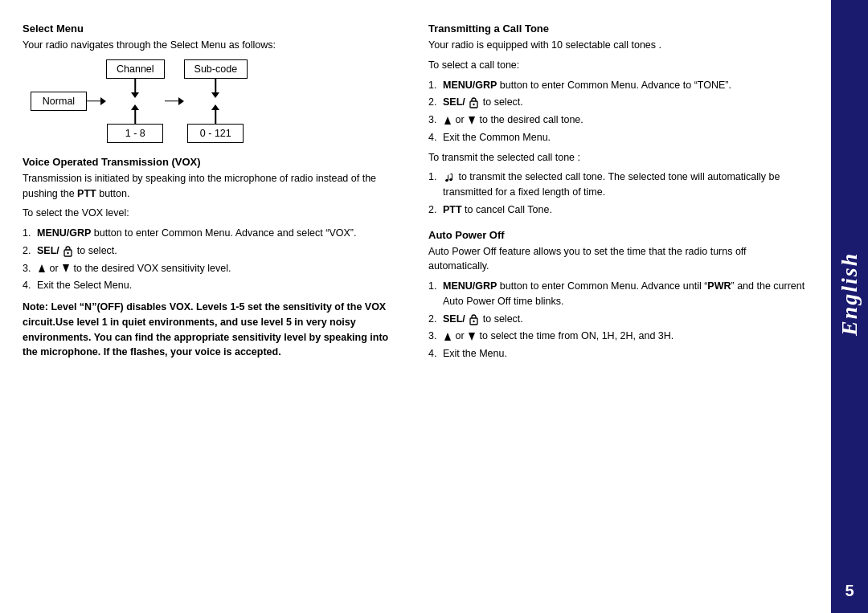 Image resolution: width=868 pixels, height=613 pixels. What do you see at coordinates (619, 320) in the screenshot?
I see `auto-power-step-2: 2. SEL/ to select.` at bounding box center [619, 320].